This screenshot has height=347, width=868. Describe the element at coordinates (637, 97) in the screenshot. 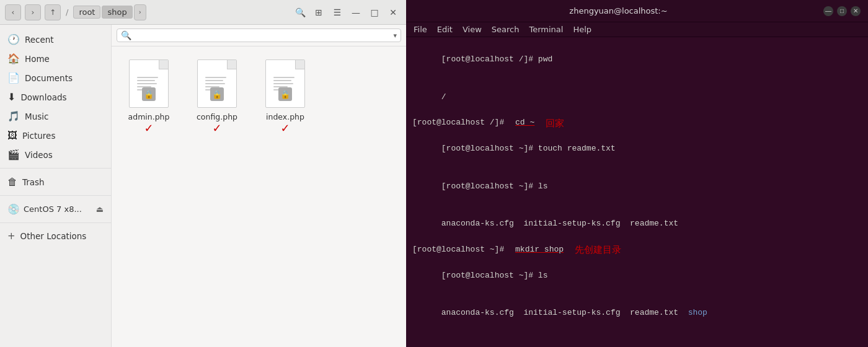

I see `term-line-2: /` at that location.